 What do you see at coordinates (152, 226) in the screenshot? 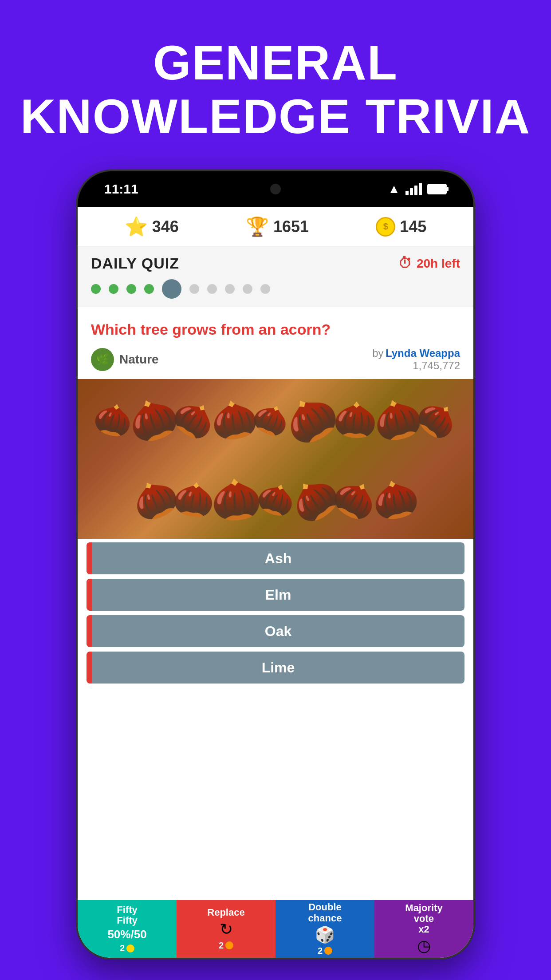
I see `stars-stat: ⭐ 346` at bounding box center [152, 226].